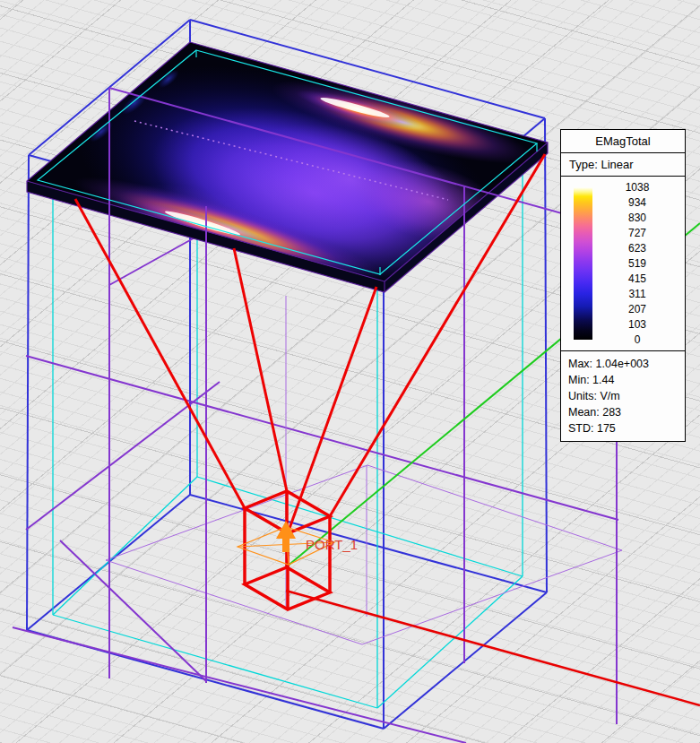  I want to click on legend-statistics: Max: 1.04e+003 Min: 1.44 Units: V/m Mean…, so click(623, 396).